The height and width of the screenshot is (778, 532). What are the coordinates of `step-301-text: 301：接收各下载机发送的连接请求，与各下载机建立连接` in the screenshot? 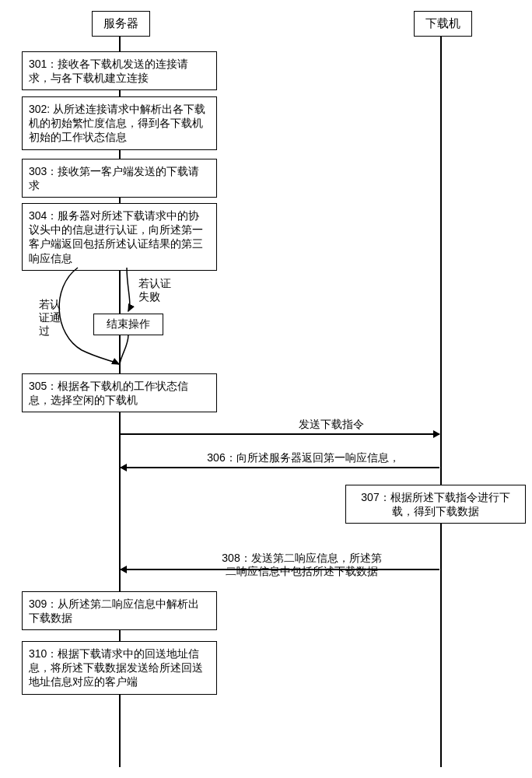 It's located at (109, 71).